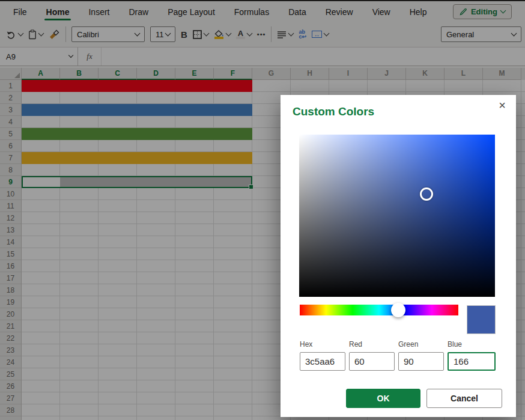  I want to click on red-field, so click(372, 362).